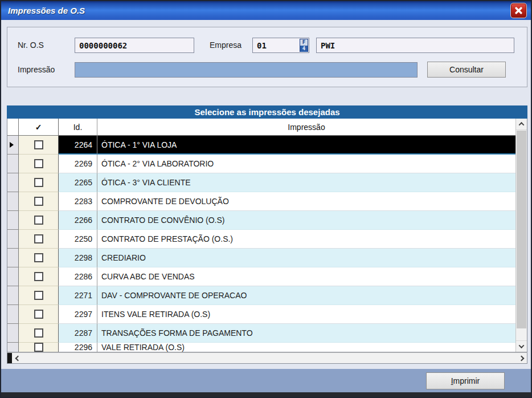 The image size is (532, 398). What do you see at coordinates (261, 277) in the screenshot?
I see `table-row: 2286 CURVA ABC DE VENDAS` at bounding box center [261, 277].